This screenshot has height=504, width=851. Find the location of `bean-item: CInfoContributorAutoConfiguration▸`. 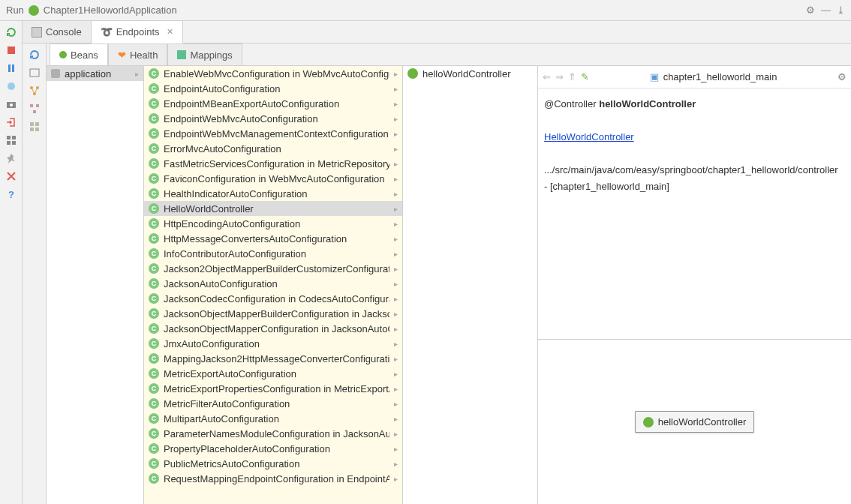

bean-item: CInfoContributorAutoConfiguration▸ is located at coordinates (273, 254).